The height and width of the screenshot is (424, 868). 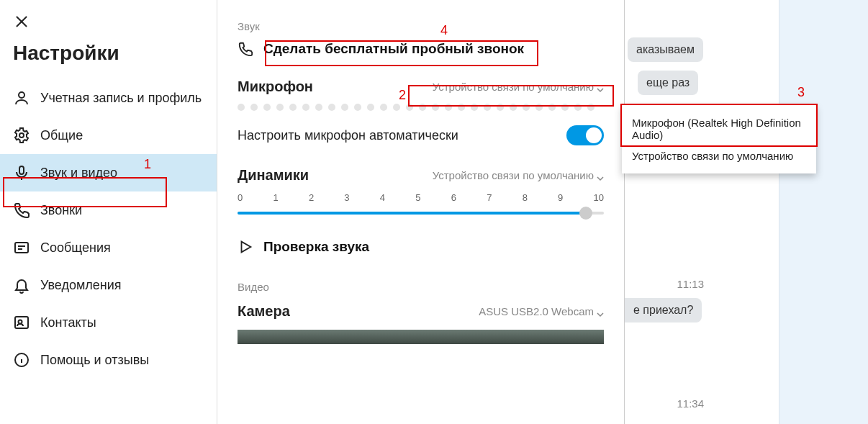 What do you see at coordinates (22, 22) in the screenshot?
I see `close-icon` at bounding box center [22, 22].